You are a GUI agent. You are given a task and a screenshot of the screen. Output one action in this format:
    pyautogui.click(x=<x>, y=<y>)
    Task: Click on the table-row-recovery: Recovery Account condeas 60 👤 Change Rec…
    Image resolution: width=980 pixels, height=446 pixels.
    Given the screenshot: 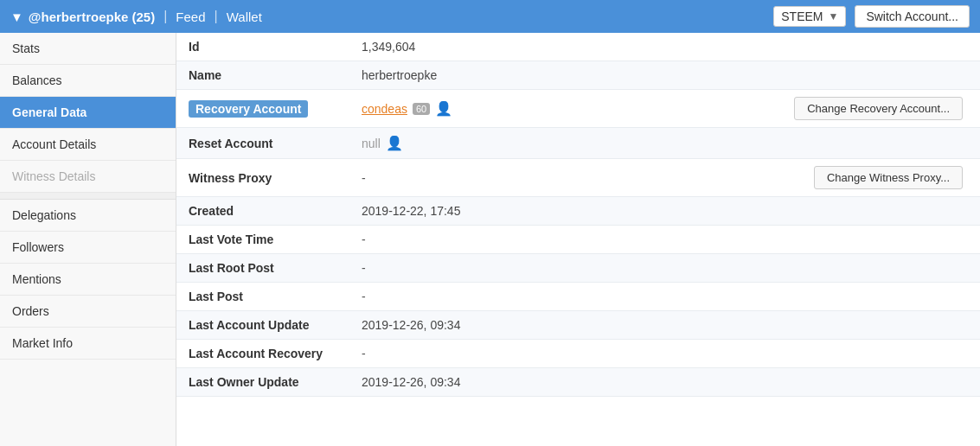 What is the action you would take?
    pyautogui.click(x=578, y=109)
    